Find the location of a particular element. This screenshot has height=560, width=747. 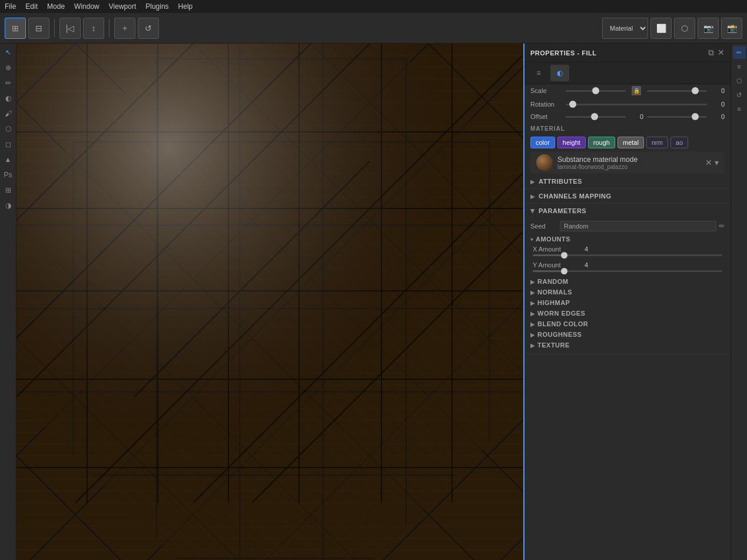

x-amount-row: X Amount 4 is located at coordinates (628, 249).